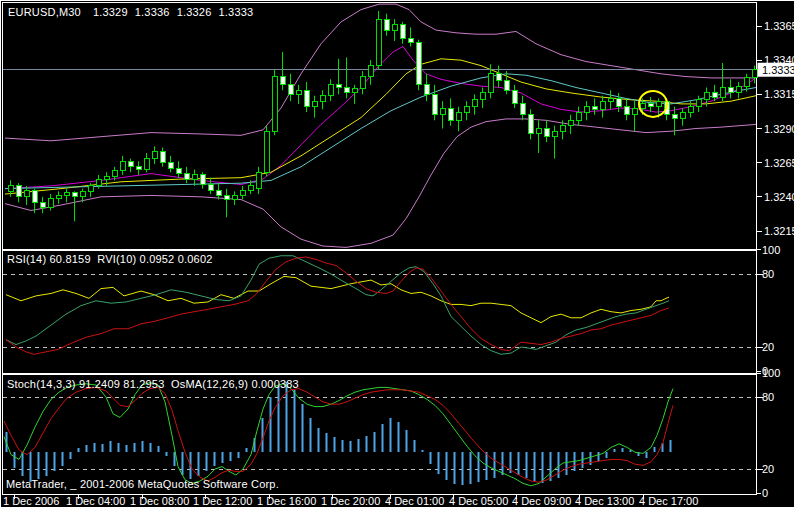 Image resolution: width=795 pixels, height=508 pixels. Describe the element at coordinates (780, 129) in the screenshot. I see `price-tick-label: 1.3290` at that location.